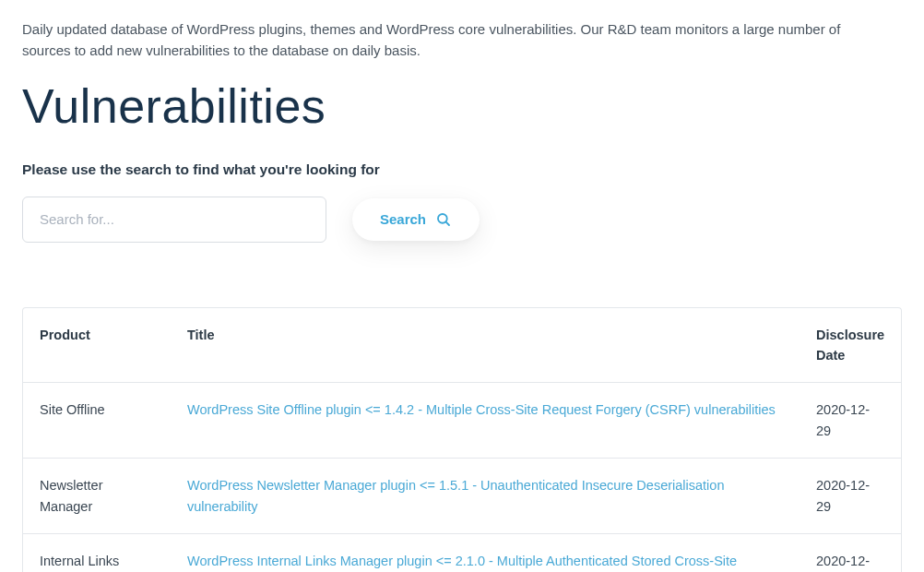 This screenshot has width=924, height=572. I want to click on intro-text: Daily updated database of WordPress plug…, so click(456, 41).